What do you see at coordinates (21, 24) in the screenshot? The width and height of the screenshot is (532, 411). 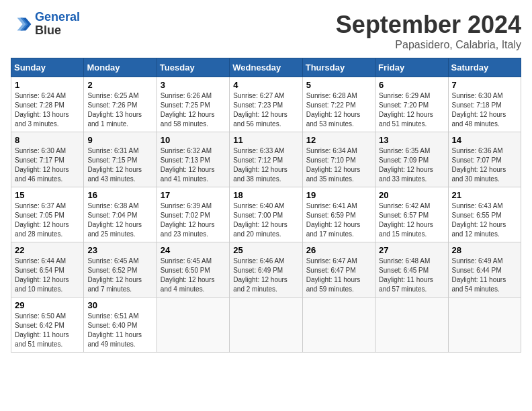 I see `logo-icon` at bounding box center [21, 24].